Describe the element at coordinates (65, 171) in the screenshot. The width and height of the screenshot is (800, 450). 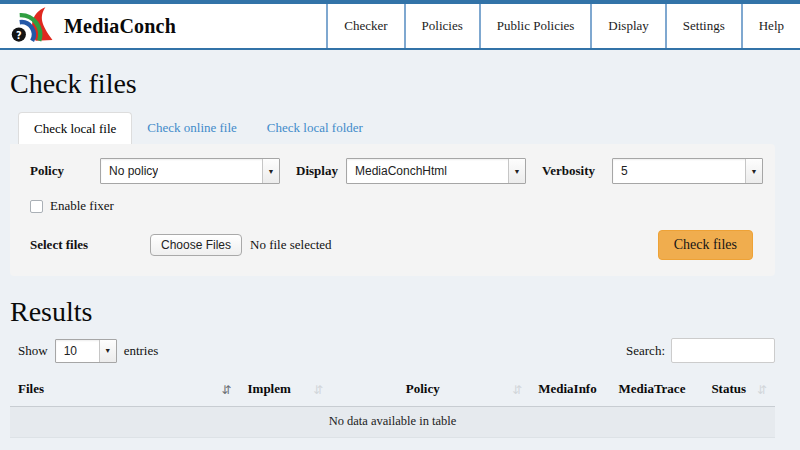
I see `policy-label: Policy` at that location.